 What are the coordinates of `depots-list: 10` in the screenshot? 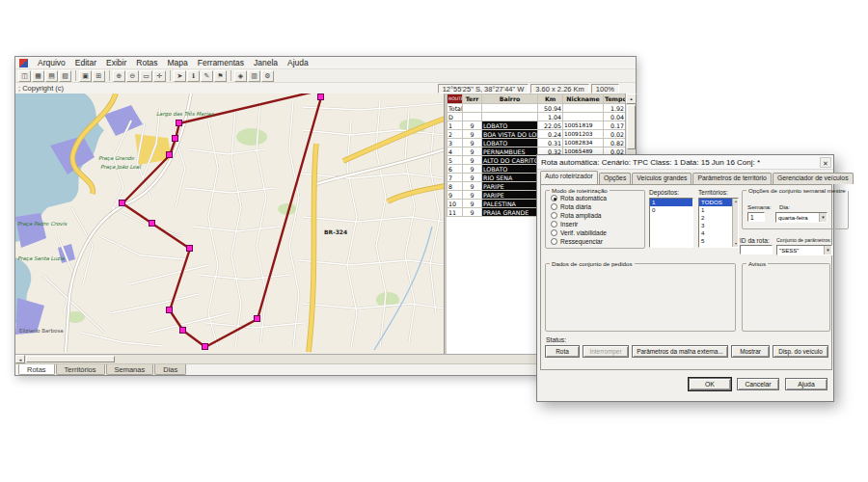 It's located at (671, 223).